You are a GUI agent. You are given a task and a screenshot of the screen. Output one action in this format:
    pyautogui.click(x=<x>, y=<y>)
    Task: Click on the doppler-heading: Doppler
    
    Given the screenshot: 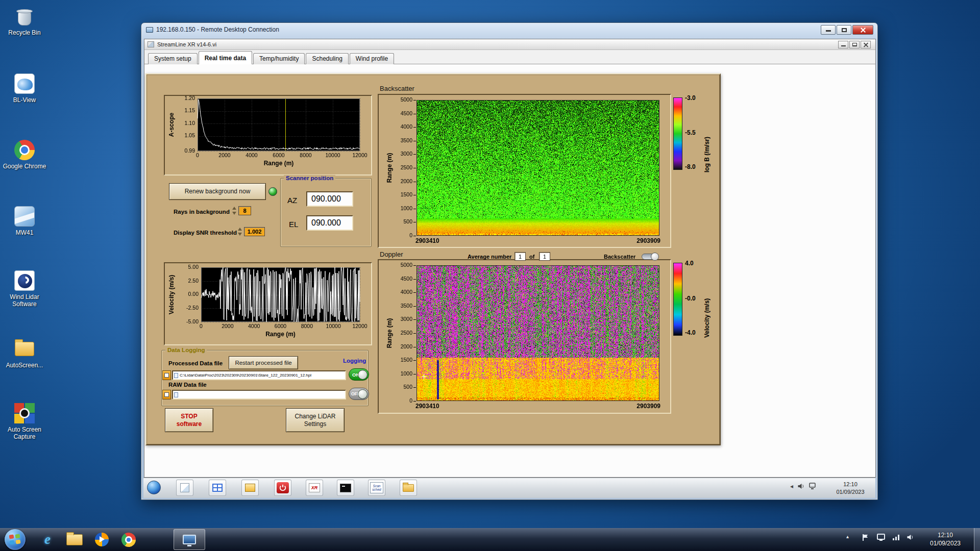 What is the action you would take?
    pyautogui.click(x=391, y=254)
    